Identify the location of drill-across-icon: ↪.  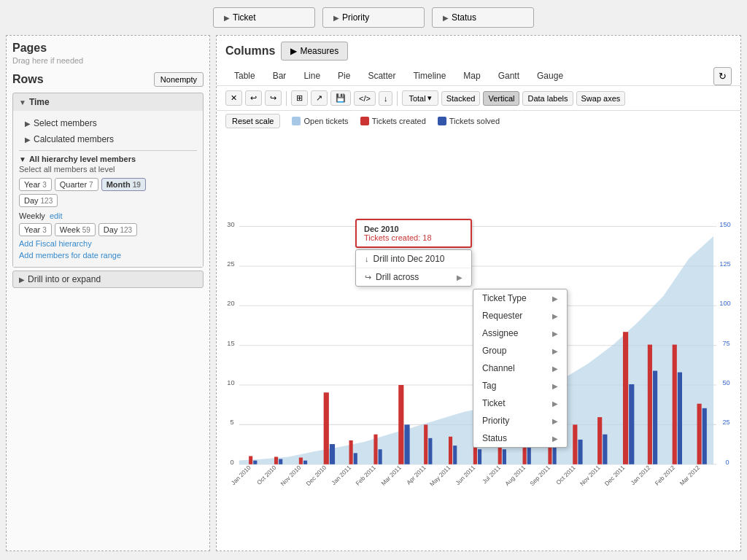
(368, 277).